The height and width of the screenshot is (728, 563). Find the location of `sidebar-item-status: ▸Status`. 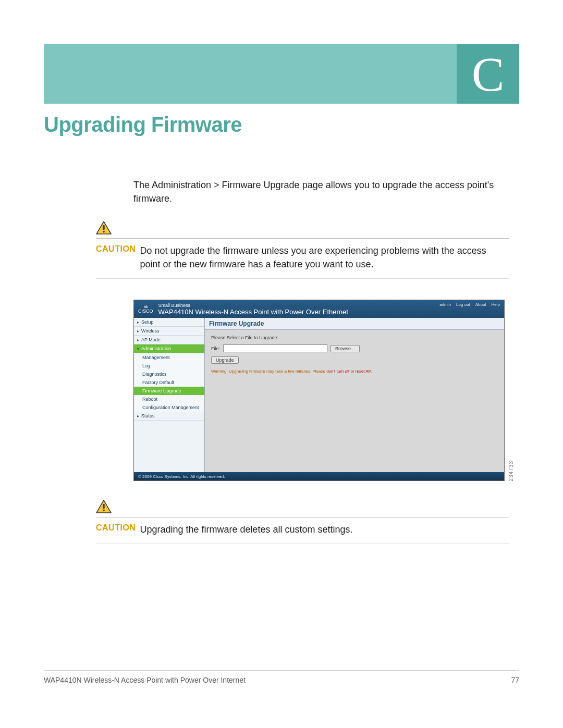

sidebar-item-status: ▸Status is located at coordinates (169, 416).